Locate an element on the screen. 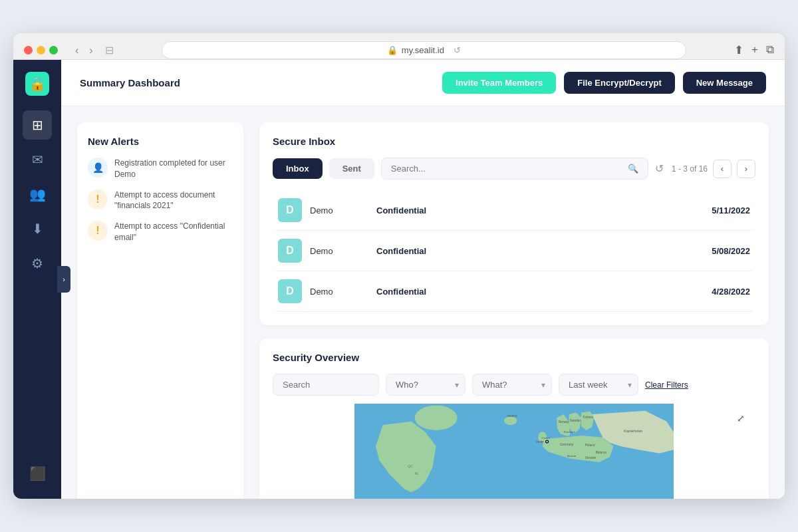 Image resolution: width=798 pixels, height=532 pixels. alert-item-email: ! Attempt to access "Confidential email" is located at coordinates (160, 232).